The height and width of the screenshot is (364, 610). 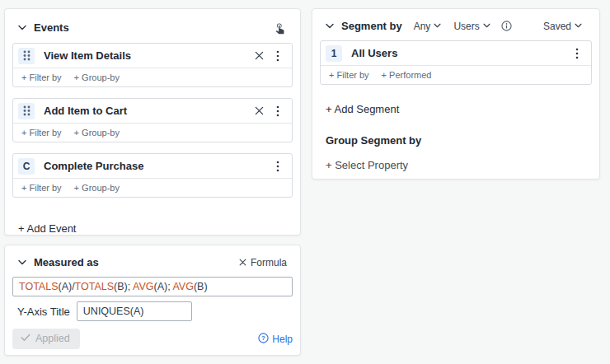 What do you see at coordinates (563, 26) in the screenshot?
I see `saved-dropdown: Saved` at bounding box center [563, 26].